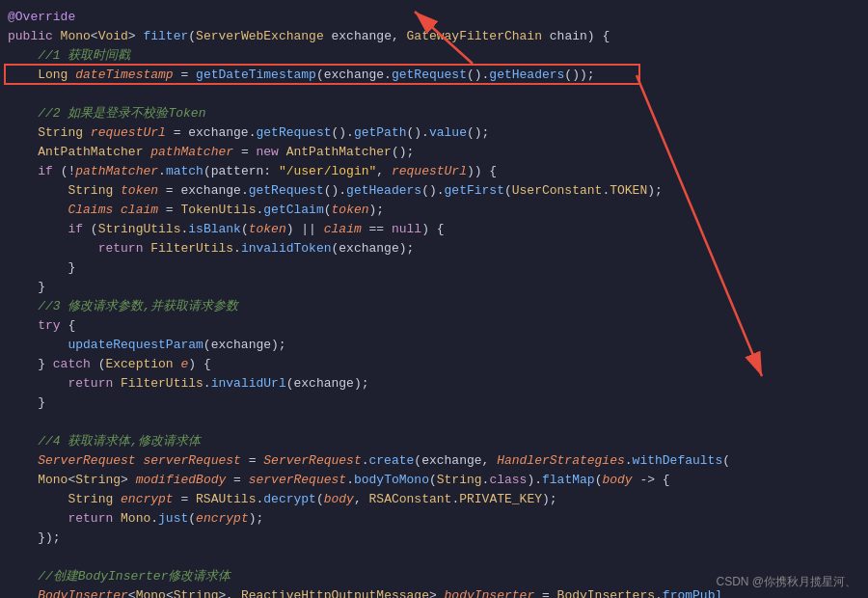  I want to click on code-line-27: return Mono.just(encrypt);, so click(434, 519).